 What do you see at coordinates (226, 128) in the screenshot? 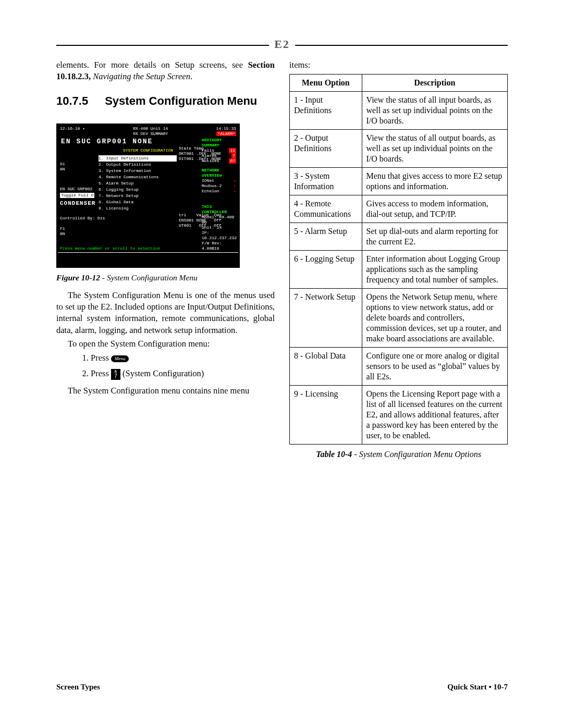
I see `ss-time: 14:15:33` at bounding box center [226, 128].